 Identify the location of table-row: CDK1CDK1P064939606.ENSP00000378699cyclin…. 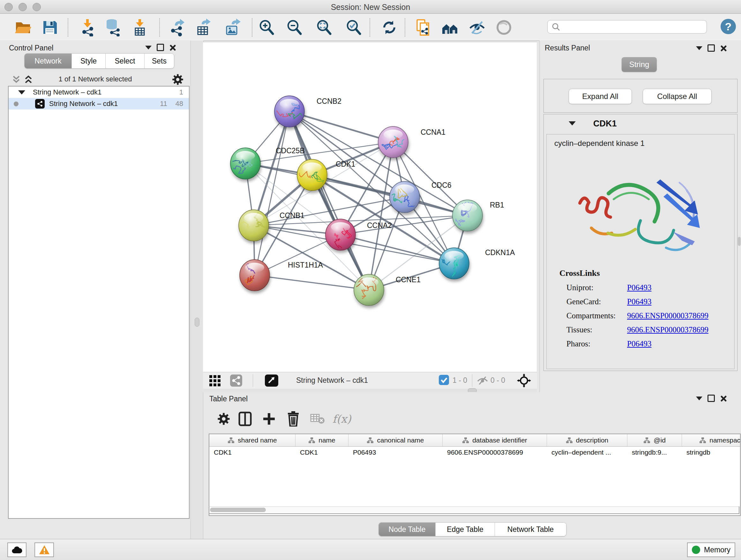
(475, 452).